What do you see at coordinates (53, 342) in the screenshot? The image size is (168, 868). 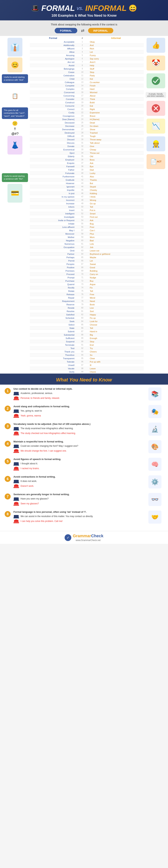 I see `formal-word: Suspend` at bounding box center [53, 342].